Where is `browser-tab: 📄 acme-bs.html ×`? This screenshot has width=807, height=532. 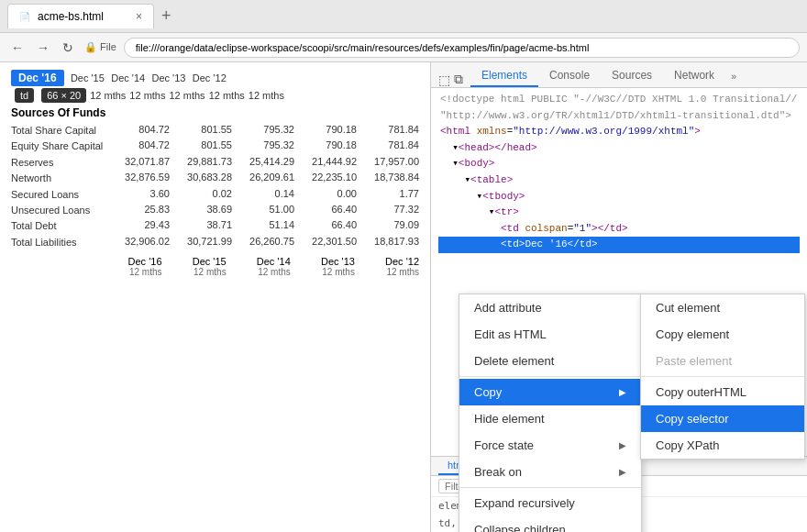 browser-tab: 📄 acme-bs.html × is located at coordinates (81, 17).